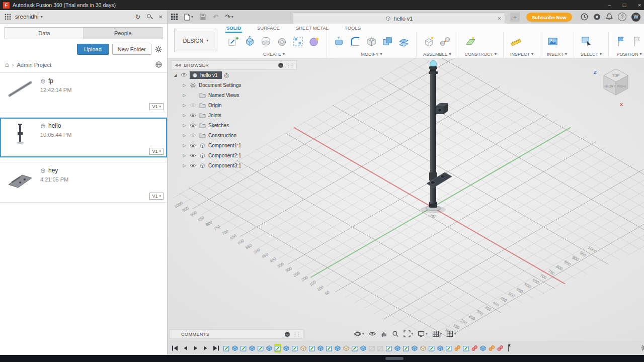  I want to click on close-button: ×, so click(638, 5).